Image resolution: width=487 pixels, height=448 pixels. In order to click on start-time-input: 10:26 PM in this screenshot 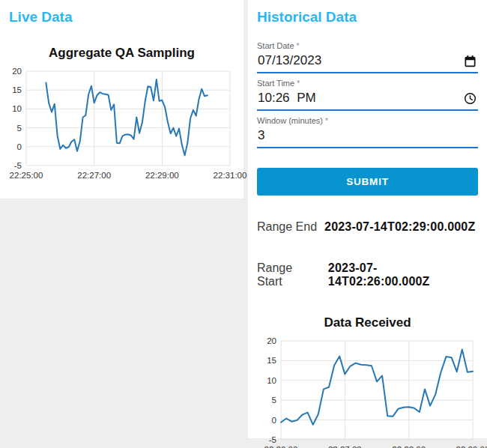, I will do `click(367, 100)`.